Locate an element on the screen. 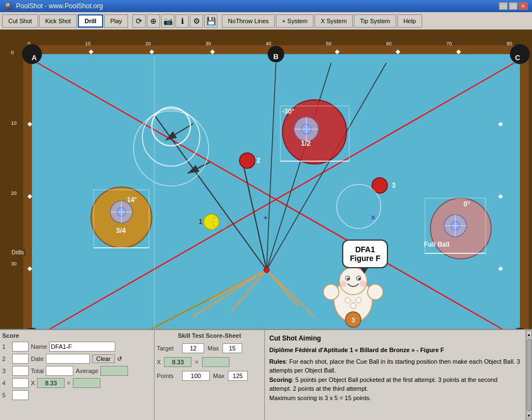 This screenshot has height=420, width=532. skill-x-input is located at coordinates (178, 362).